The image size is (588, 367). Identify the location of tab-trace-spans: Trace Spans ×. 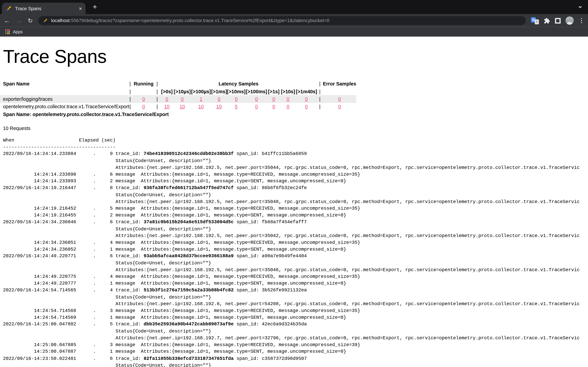
(44, 8).